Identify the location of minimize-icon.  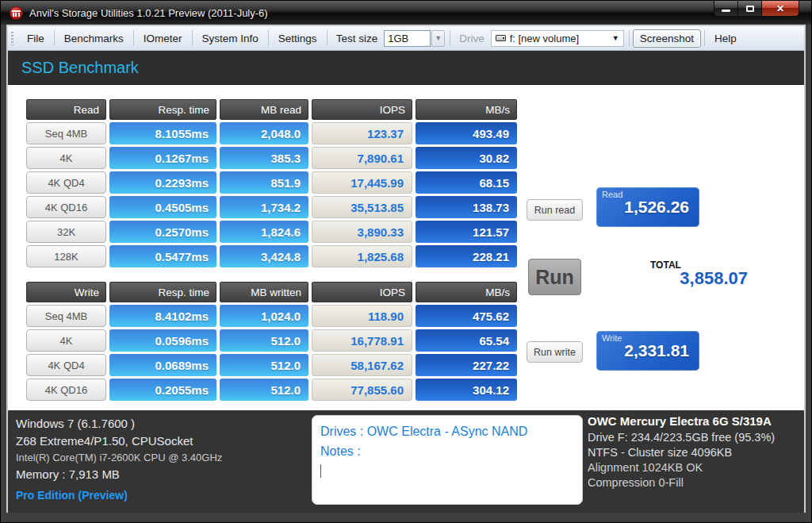
(726, 11).